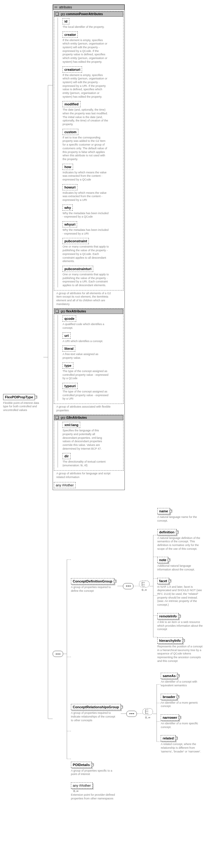  What do you see at coordinates (180, 596) in the screenshot?
I see `element-desc: In NAR 1.8 and later, facet is deprecate…` at bounding box center [180, 596].